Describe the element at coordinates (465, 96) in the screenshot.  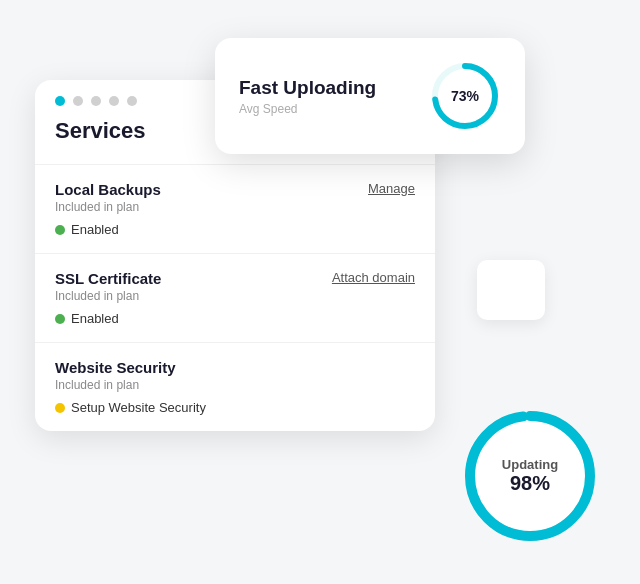
I see `upload-progress-ring: 73%` at that location.